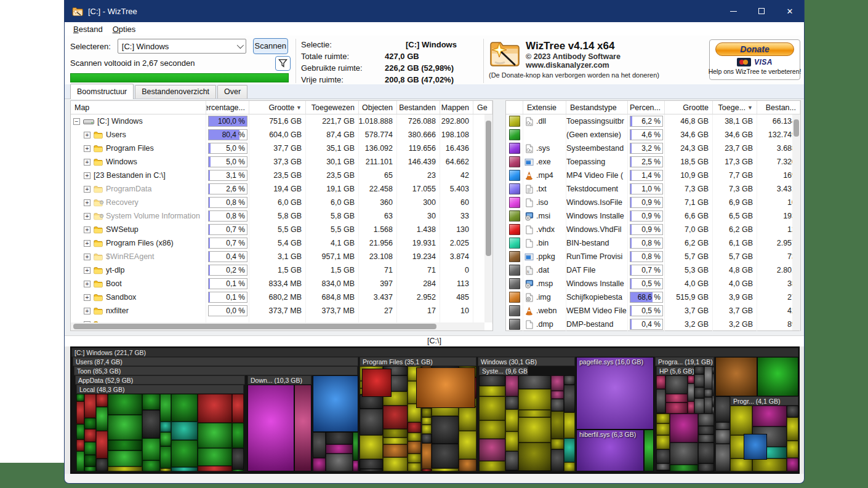 This screenshot has width=868, height=488. I want to click on ext-table-row: .imgSchijfkopiebesta68,6 %515,9 GB3,9 GB…, so click(653, 297).